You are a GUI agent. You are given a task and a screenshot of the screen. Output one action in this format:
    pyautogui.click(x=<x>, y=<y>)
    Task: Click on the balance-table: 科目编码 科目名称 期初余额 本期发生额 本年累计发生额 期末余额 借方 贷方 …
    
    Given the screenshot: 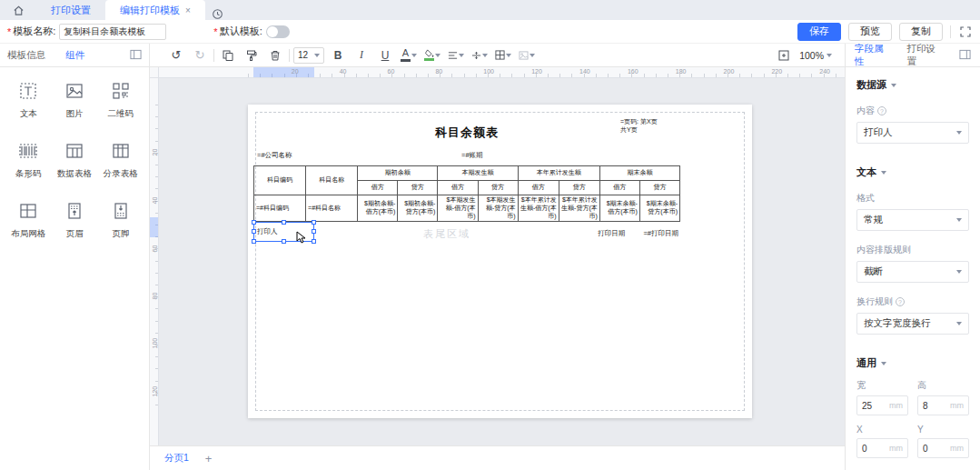 What is the action you would take?
    pyautogui.click(x=467, y=194)
    